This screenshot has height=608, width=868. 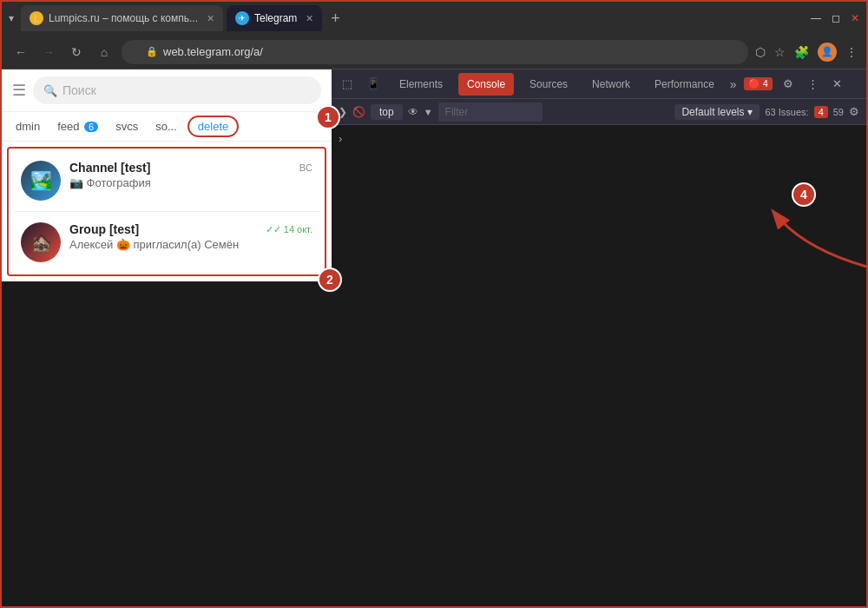 What do you see at coordinates (788, 83) in the screenshot?
I see `dt-settings-icon: ⚙` at bounding box center [788, 83].